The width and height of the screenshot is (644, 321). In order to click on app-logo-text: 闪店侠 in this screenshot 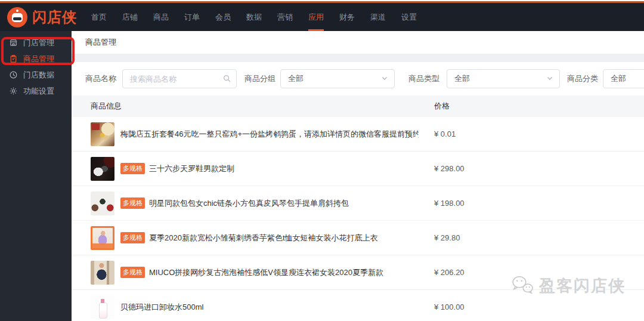, I will do `click(55, 17)`.